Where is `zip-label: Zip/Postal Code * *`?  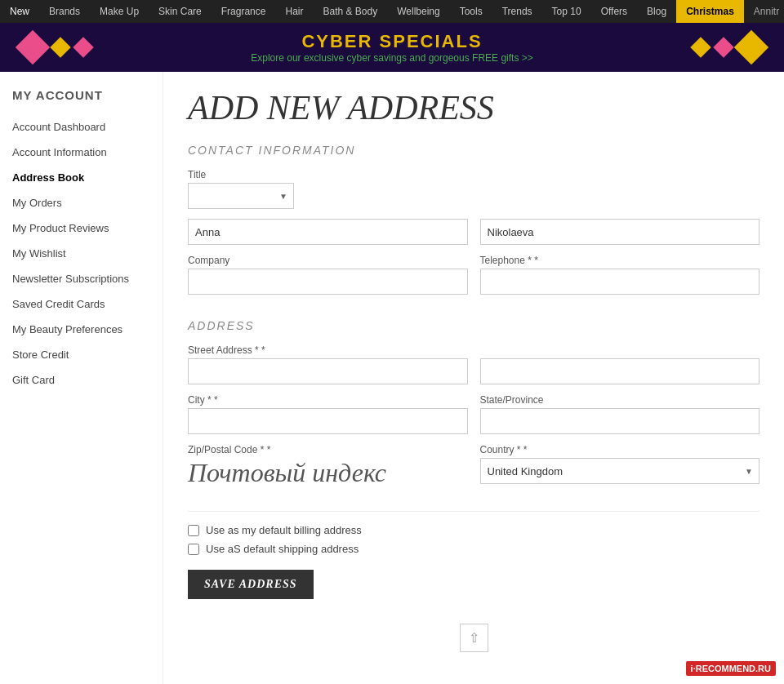 zip-label: Zip/Postal Code * * is located at coordinates (328, 450).